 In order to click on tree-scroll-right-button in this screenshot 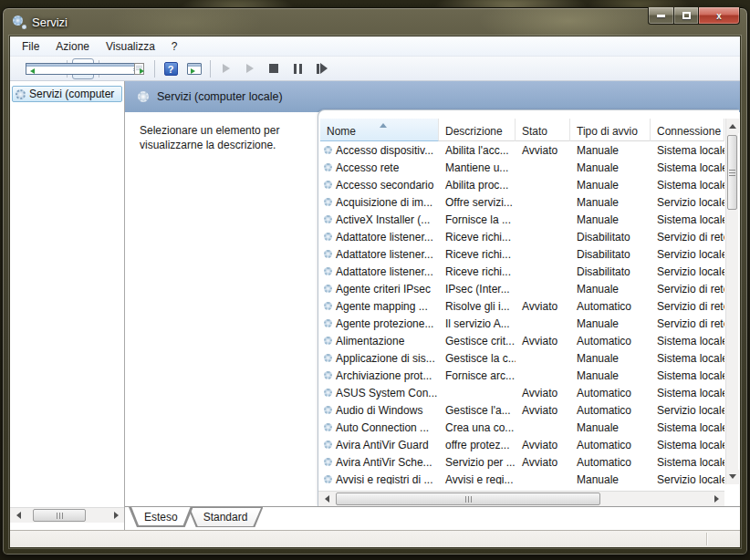, I will do `click(117, 515)`.